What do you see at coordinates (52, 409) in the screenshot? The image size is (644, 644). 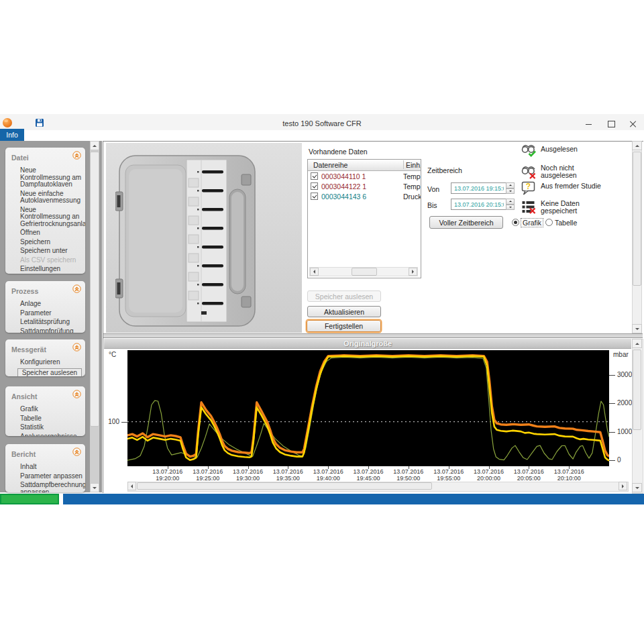 I see `sidebar-item-grafik: Grafik` at bounding box center [52, 409].